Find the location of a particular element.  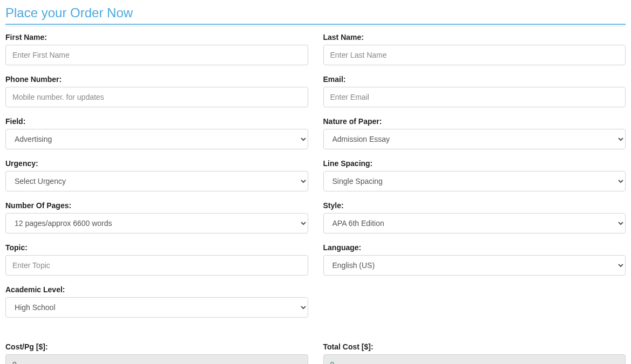

topic-input is located at coordinates (157, 265).